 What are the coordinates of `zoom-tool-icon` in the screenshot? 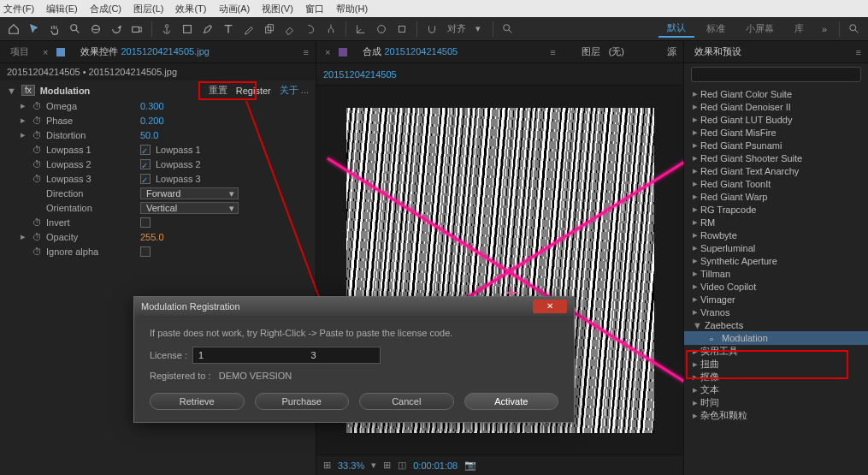 It's located at (75, 29).